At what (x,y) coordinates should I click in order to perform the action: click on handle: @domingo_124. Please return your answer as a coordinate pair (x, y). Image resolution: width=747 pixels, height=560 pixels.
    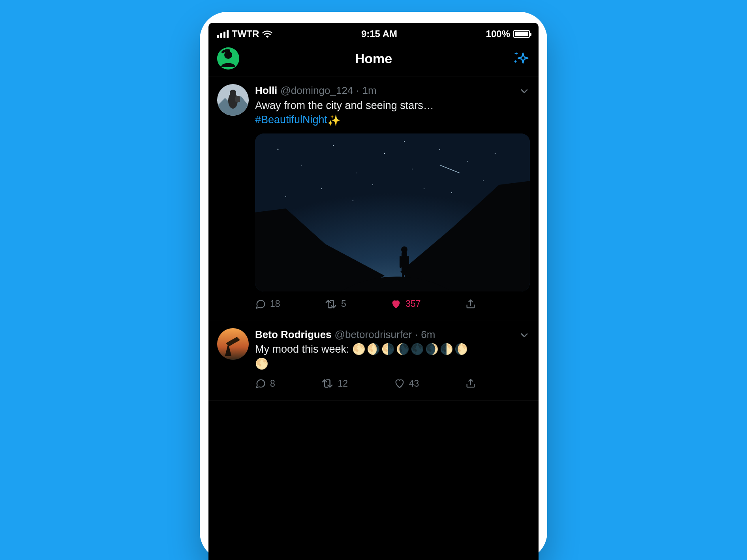
    Looking at the image, I should click on (317, 91).